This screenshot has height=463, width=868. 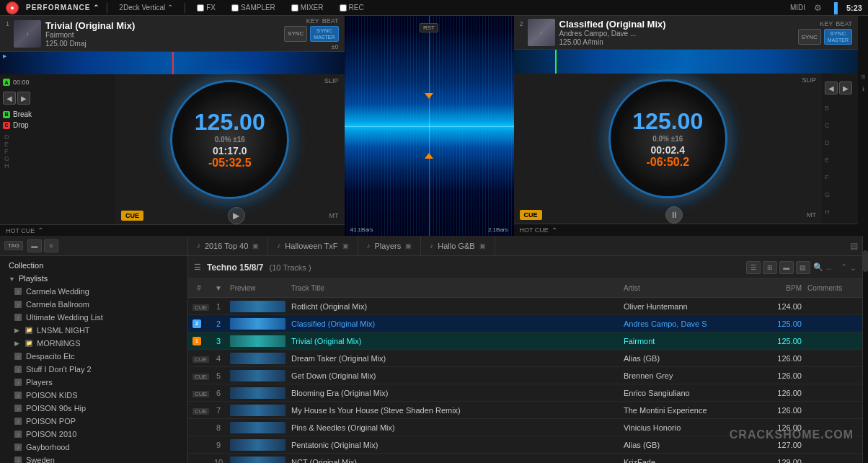 What do you see at coordinates (525, 393) in the screenshot?
I see `table-row: CUE 6 Blooming Era (Original Mix) Enrico…` at bounding box center [525, 393].